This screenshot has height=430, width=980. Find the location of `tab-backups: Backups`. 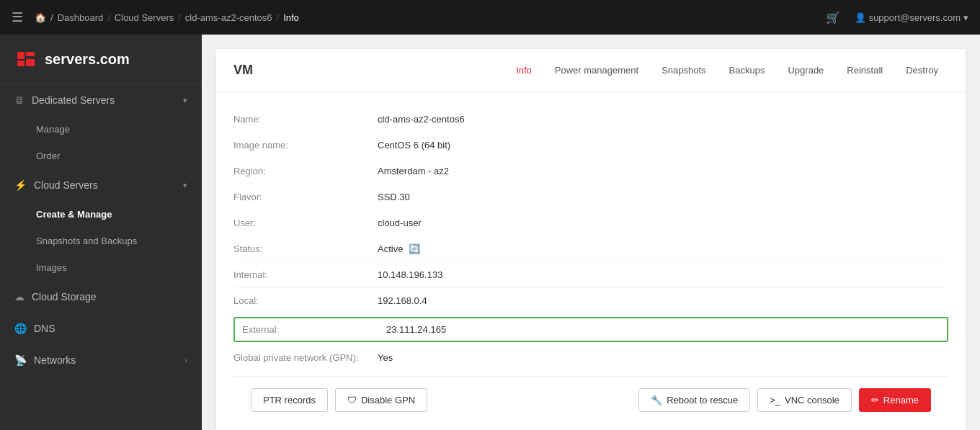

tab-backups: Backups is located at coordinates (747, 71).